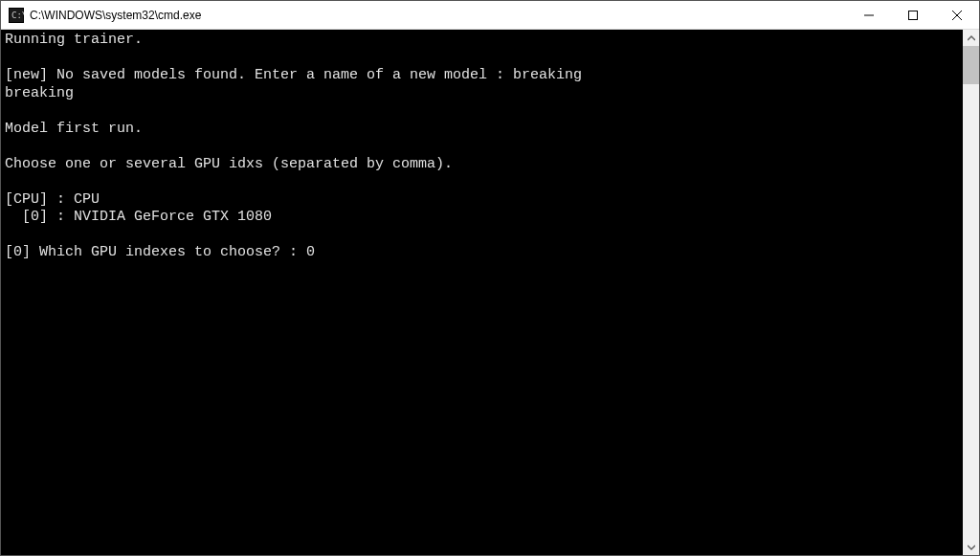 The image size is (980, 556). I want to click on scroll-thumb, so click(970, 65).